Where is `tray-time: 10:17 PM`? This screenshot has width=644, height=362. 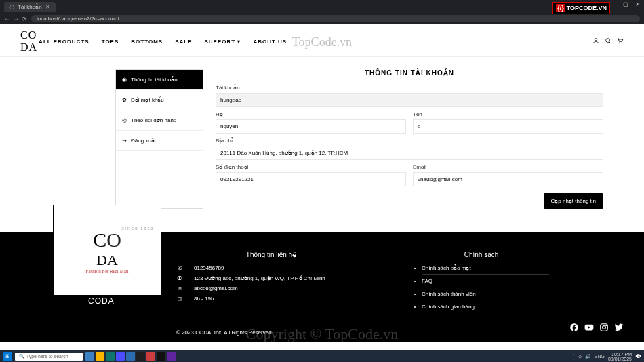
tray-time: 10:17 PM is located at coordinates (620, 354).